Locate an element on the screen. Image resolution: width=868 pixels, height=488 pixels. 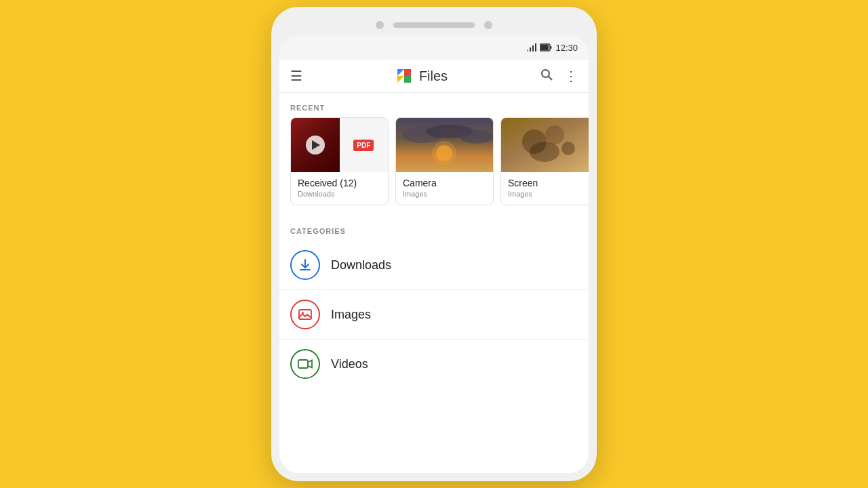
category-label-videos: Videos is located at coordinates (350, 365).